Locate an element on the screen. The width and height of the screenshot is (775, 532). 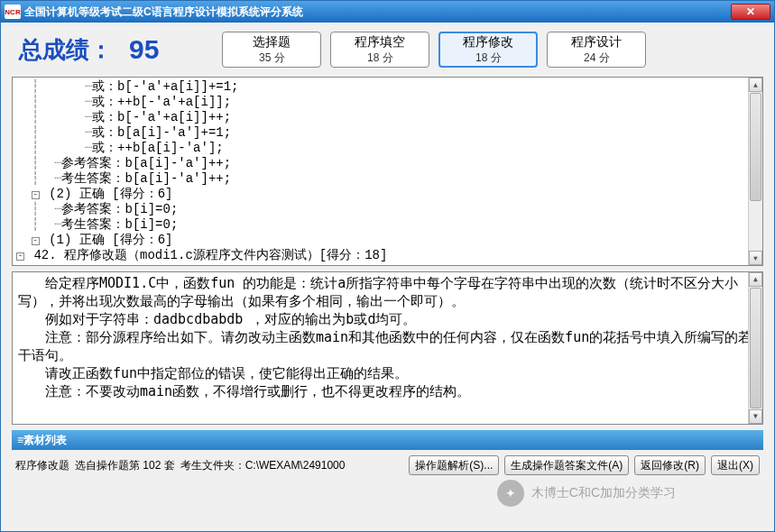
tree-text: 或：b[-'a'+a[i]]+=1; is located at coordinates (165, 87).